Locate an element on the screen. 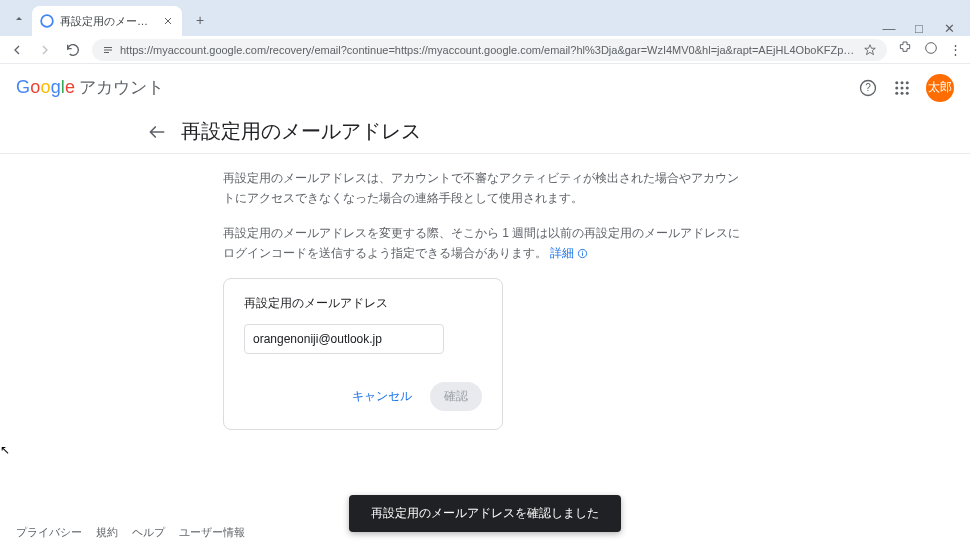 This screenshot has width=970, height=546. description-2: 再設定用のメールアドレスを変更する際、そこから 1 週間は以前の再設定用のメール… is located at coordinates (485, 244).